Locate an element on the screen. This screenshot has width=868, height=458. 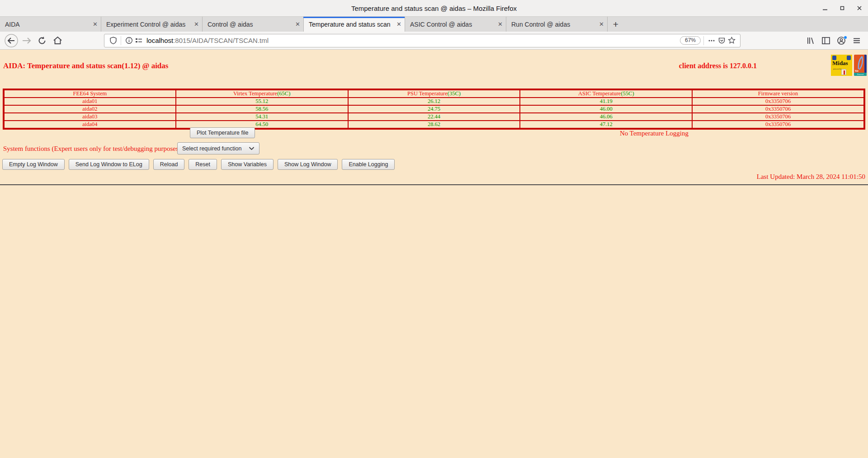
client-address: client address is 127.0.0.1 is located at coordinates (718, 66).